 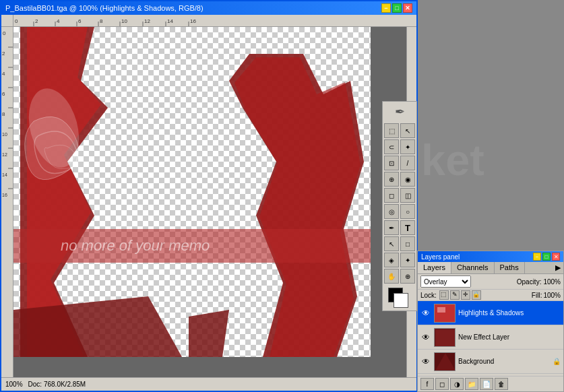 What do you see at coordinates (391, 260) in the screenshot?
I see `notes-tool: ◈` at bounding box center [391, 260].